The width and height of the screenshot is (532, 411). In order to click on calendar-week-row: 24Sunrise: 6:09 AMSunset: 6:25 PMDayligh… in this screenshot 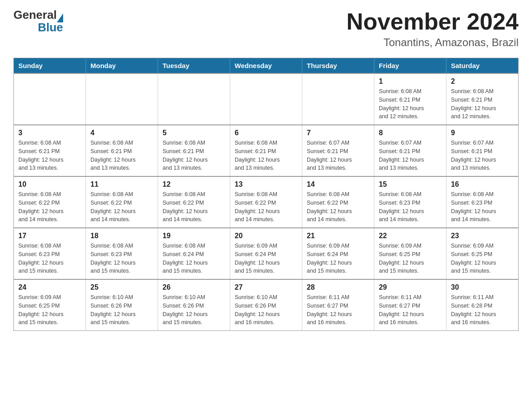, I will do `click(266, 305)`.